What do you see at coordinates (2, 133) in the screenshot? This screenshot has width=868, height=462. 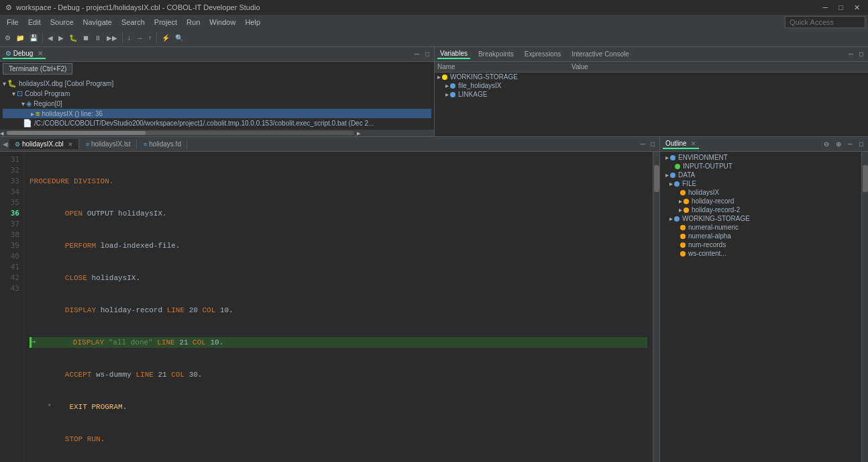 I see `hscroll-left: ◂` at bounding box center [2, 133].